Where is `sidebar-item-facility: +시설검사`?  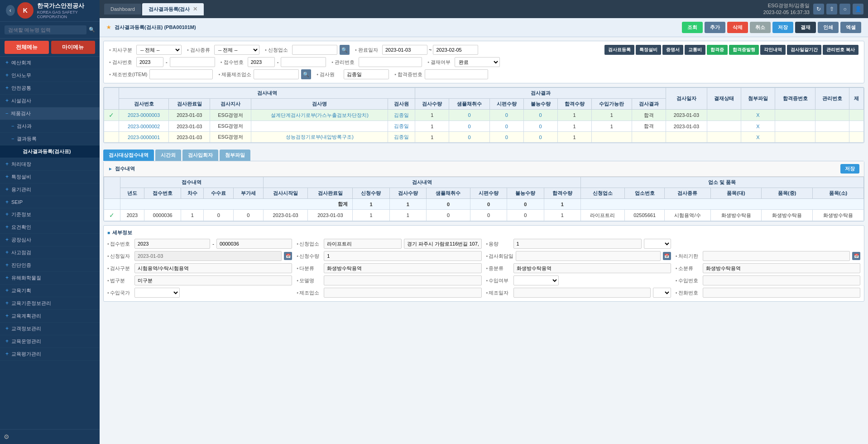 sidebar-item-facility: +시설검사 is located at coordinates (50, 101).